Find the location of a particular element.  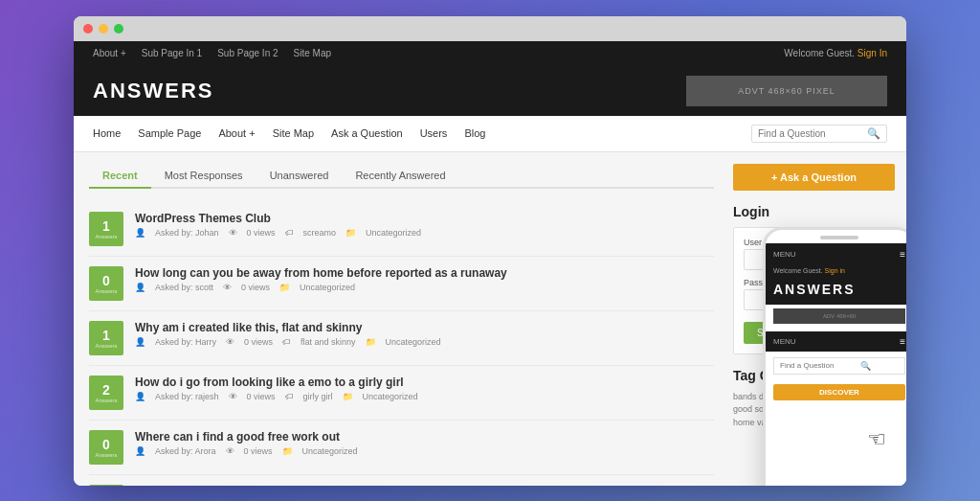

top-nav-subpage2: Sub Page In 2 is located at coordinates (247, 54).